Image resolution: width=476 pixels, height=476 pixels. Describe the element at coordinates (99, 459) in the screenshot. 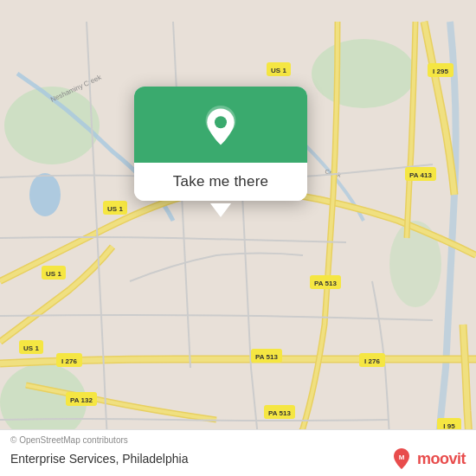

I see `place-name: Enterprise Services, Philadelphia` at that location.